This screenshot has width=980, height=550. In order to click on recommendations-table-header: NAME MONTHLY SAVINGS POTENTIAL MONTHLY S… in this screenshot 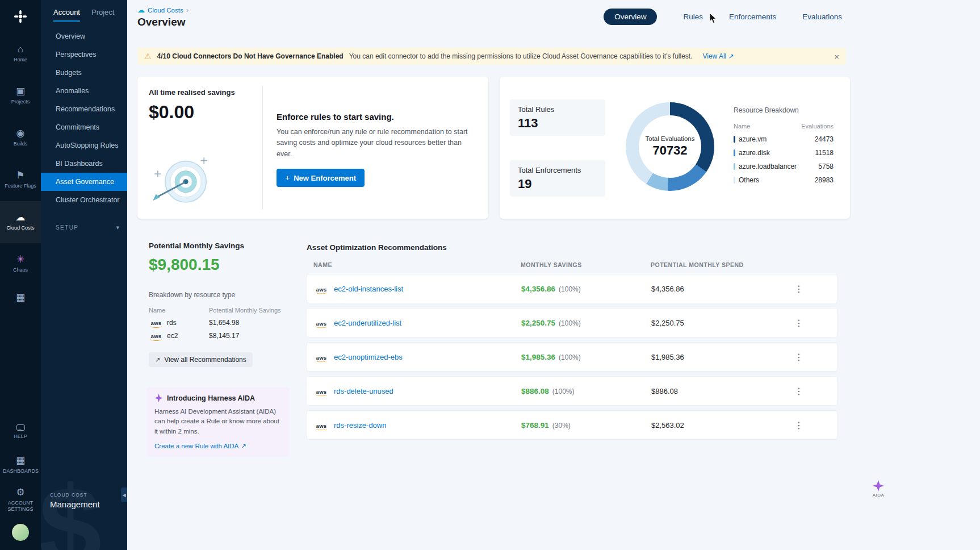, I will do `click(572, 268)`.